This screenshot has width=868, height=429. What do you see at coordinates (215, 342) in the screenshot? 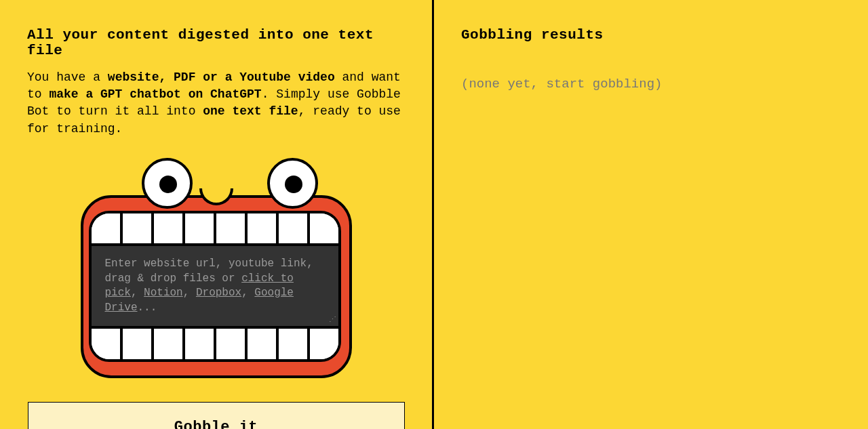
I see `teeth-bottom-icon` at bounding box center [215, 342].